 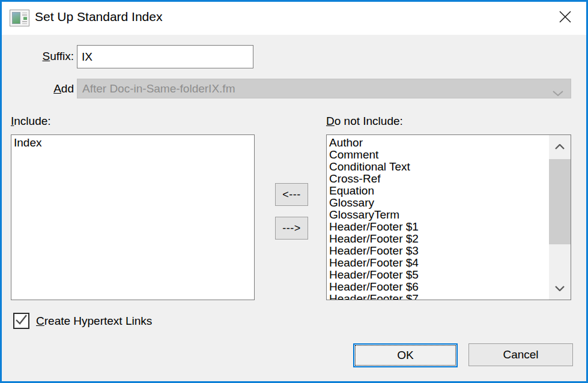 What do you see at coordinates (438, 179) in the screenshot?
I see `list-item: Cross-Ref` at bounding box center [438, 179].